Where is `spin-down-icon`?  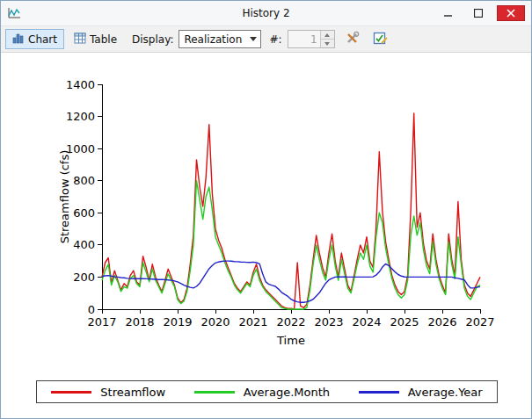 spin-down-icon is located at coordinates (327, 43).